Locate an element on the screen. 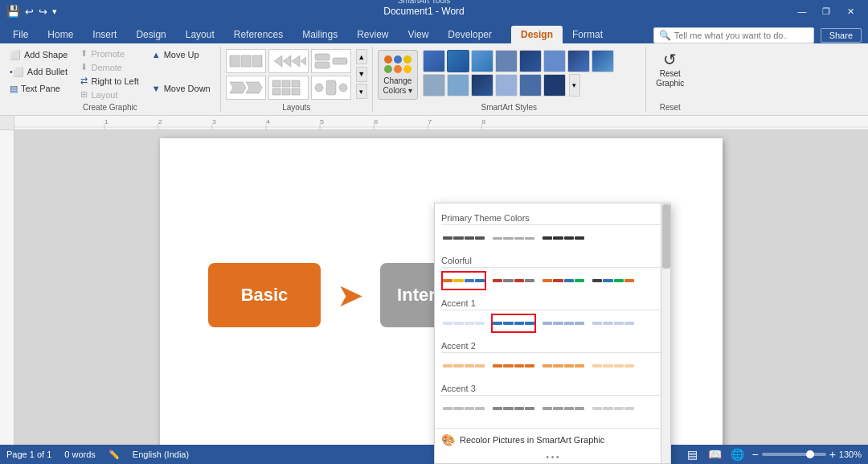 The width and height of the screenshot is (868, 464). zoom-thumb is located at coordinates (810, 454).